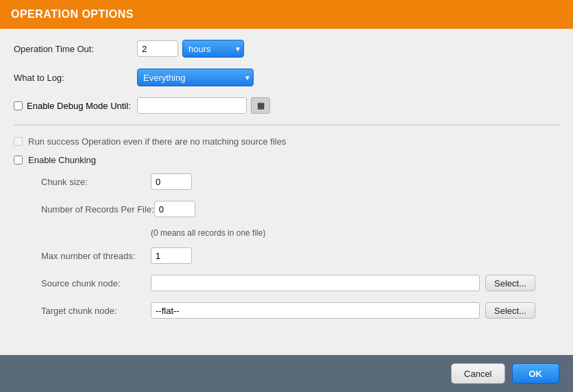  Describe the element at coordinates (510, 310) in the screenshot. I see `target-chunk-select-button: Select...` at that location.